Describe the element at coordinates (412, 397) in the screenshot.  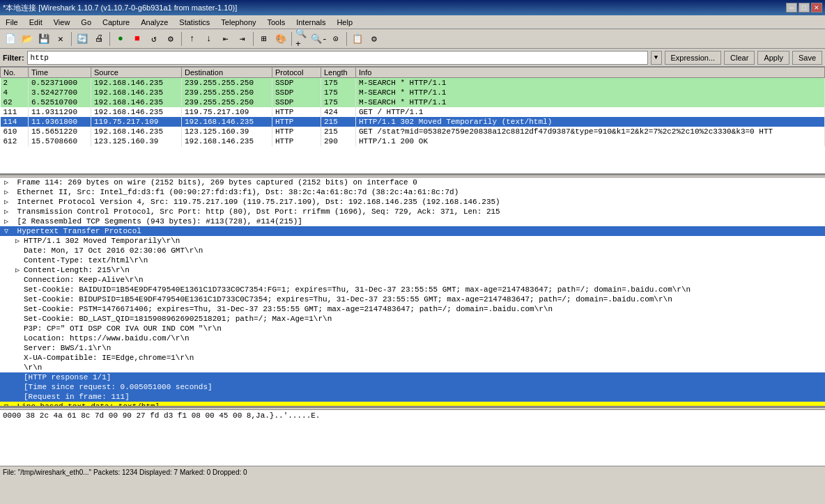
I see `http-detail-line: [Request in frame: 111]` at that location.